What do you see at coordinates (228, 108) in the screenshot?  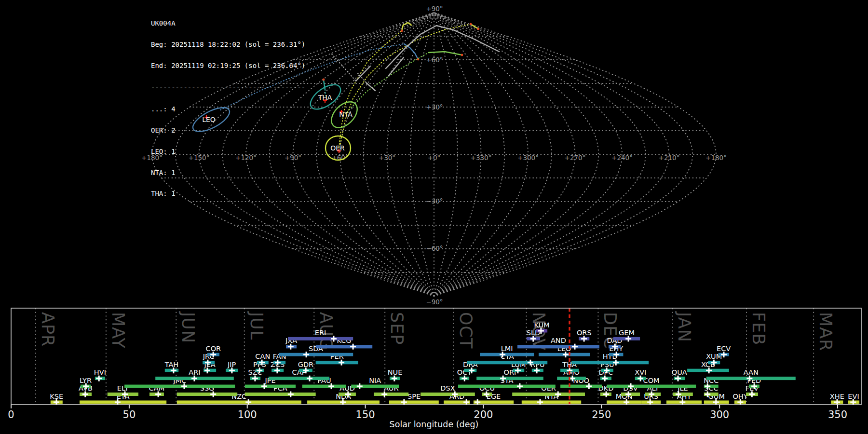 I see `station-info-block: UK004A Beg: 20251118 18:22:02 (sol = 236…` at bounding box center [228, 108].